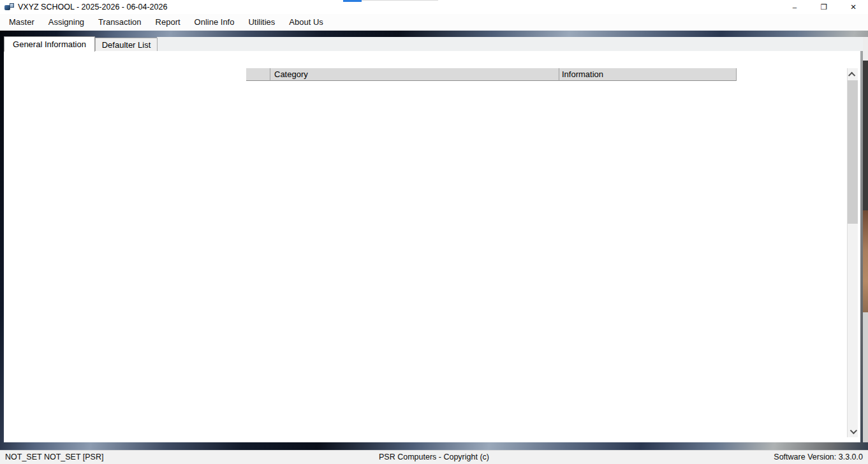 The width and height of the screenshot is (868, 464). I want to click on tab-defaulter-list: Defaulter List, so click(126, 45).